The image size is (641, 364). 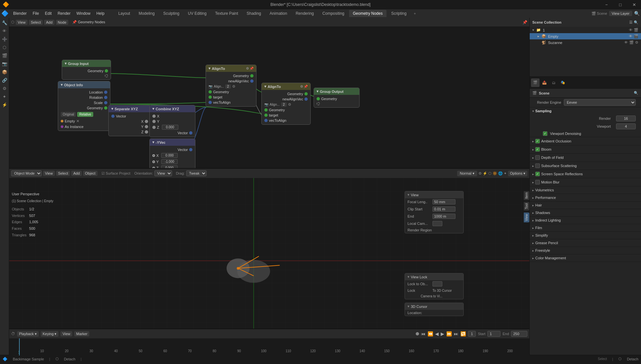 What do you see at coordinates (5, 31) in the screenshot?
I see `sidebar-icon-view: 👁` at bounding box center [5, 31].